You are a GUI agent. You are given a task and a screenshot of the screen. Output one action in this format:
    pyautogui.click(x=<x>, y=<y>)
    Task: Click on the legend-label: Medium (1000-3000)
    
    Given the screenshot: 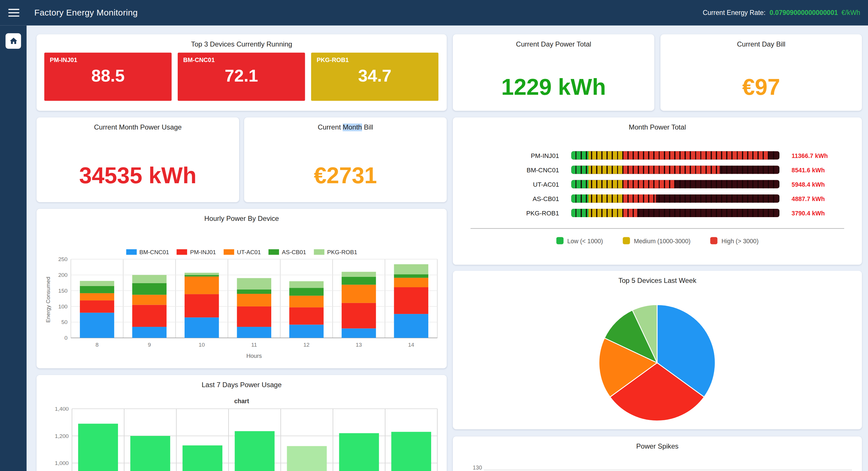 What is the action you would take?
    pyautogui.click(x=662, y=241)
    